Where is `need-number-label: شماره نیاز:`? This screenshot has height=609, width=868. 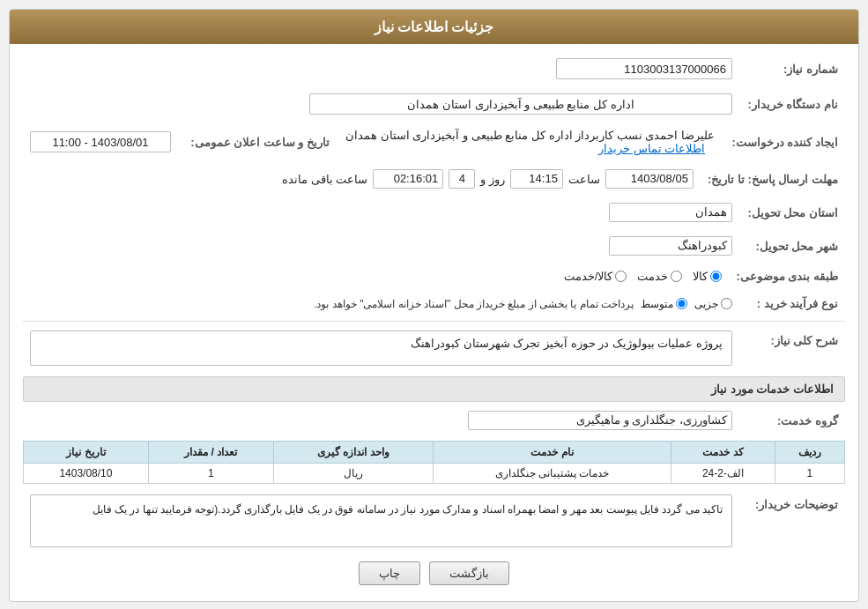
need-number-label: شماره نیاز: is located at coordinates (792, 69).